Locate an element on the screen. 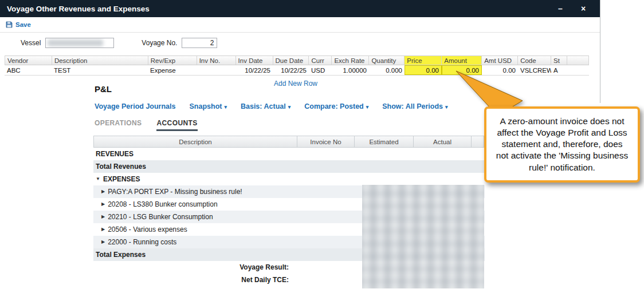 This screenshot has height=289, width=644. voyage-no-label: Voyage No. is located at coordinates (159, 43).